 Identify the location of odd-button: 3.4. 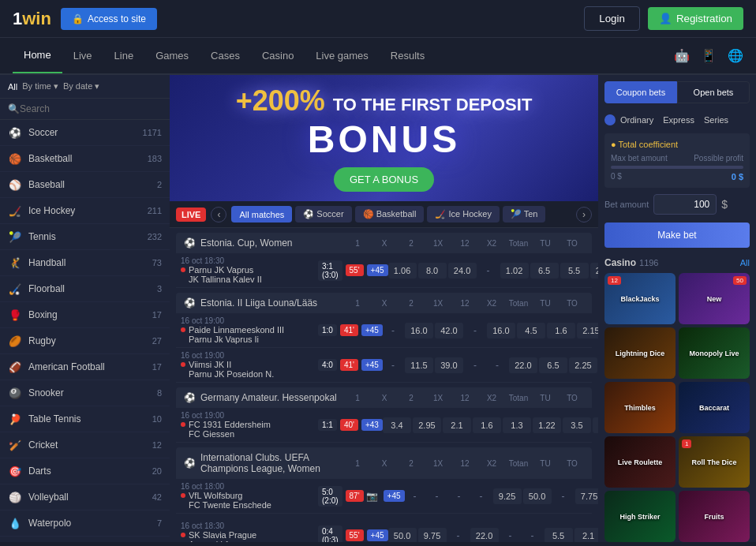
(397, 425).